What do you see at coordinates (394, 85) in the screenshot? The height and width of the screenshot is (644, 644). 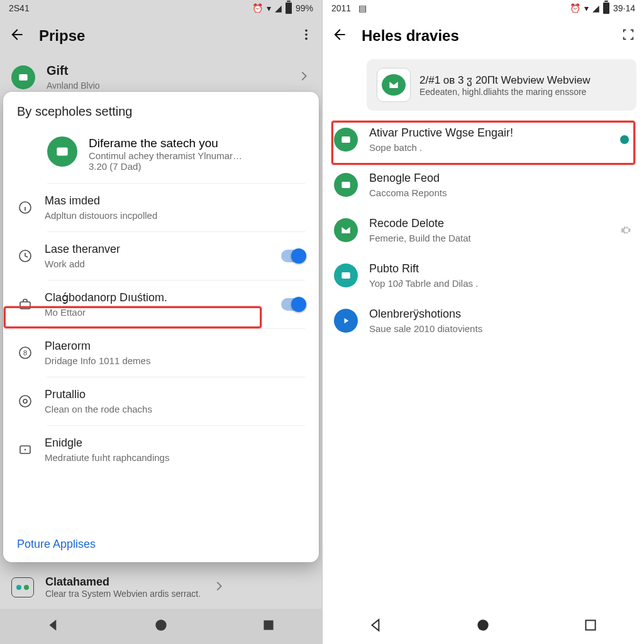 I see `card-app-thumb` at bounding box center [394, 85].